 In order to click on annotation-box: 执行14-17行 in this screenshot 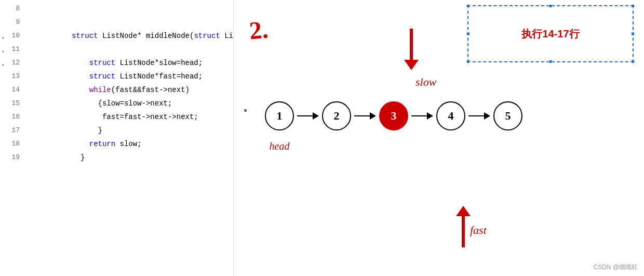, I will do `click(551, 34)`.